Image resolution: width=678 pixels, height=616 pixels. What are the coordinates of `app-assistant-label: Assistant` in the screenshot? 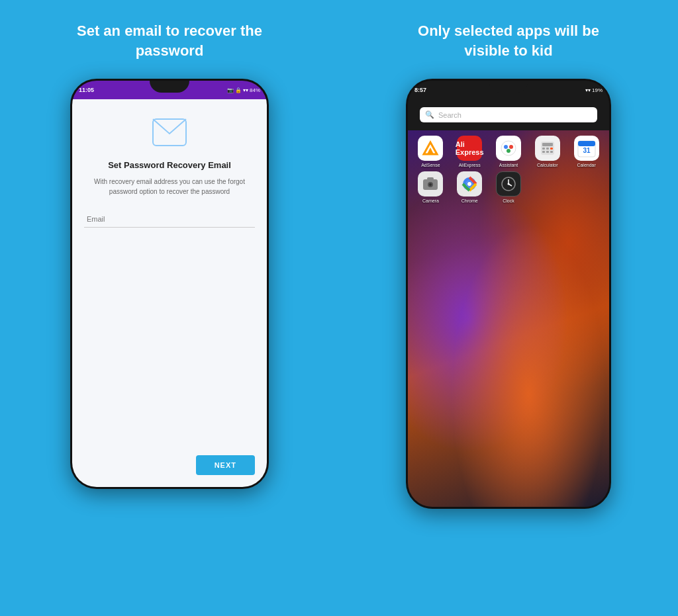 It's located at (508, 165).